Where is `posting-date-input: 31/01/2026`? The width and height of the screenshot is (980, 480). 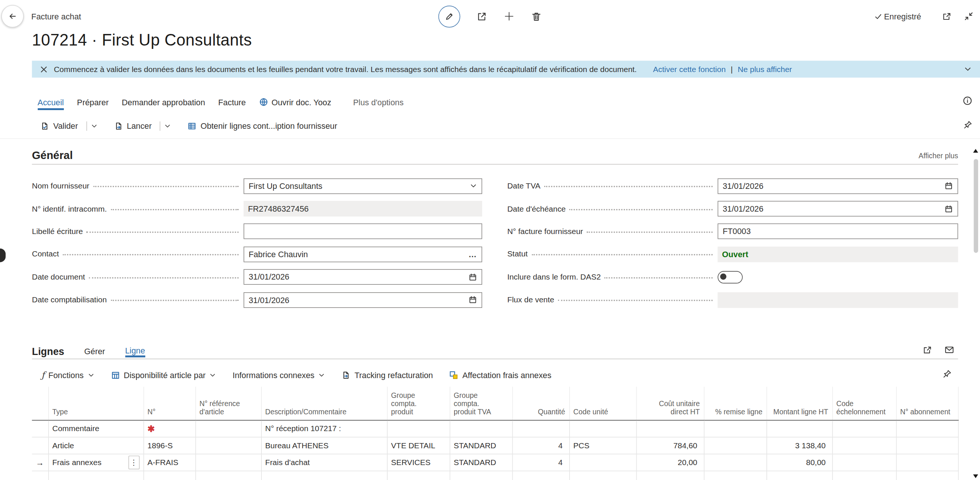 posting-date-input: 31/01/2026 is located at coordinates (363, 300).